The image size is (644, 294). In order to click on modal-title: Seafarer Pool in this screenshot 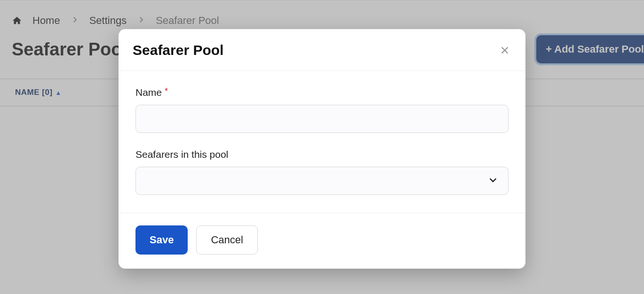, I will do `click(178, 50)`.